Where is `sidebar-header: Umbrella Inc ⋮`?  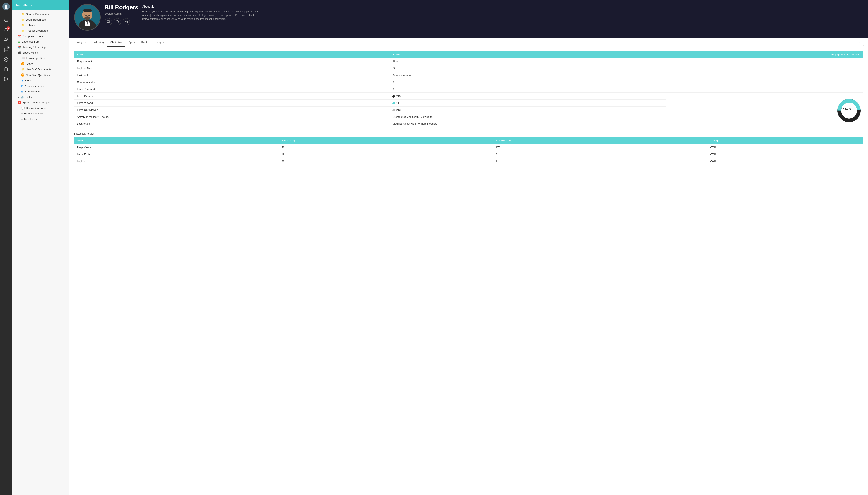 sidebar-header: Umbrella Inc ⋮ is located at coordinates (41, 5).